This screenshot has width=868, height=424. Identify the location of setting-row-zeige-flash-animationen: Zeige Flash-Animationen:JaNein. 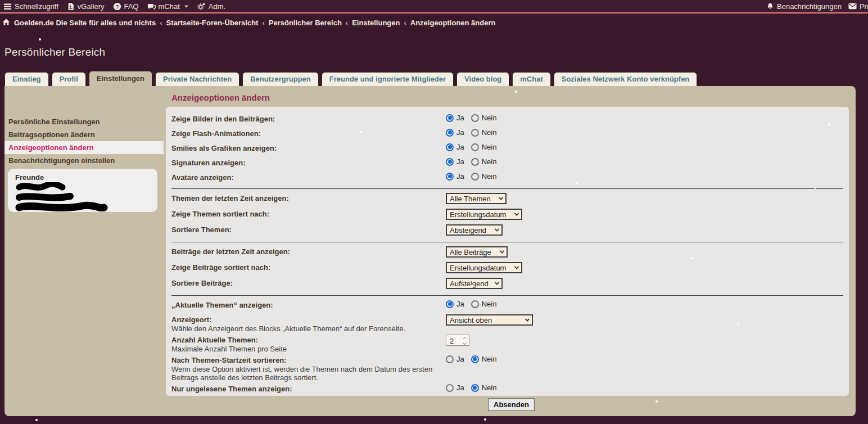
(507, 134).